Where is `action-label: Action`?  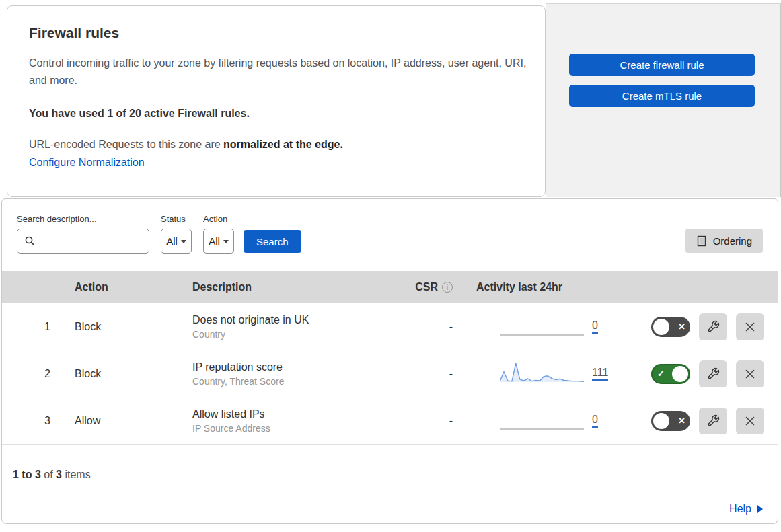
action-label: Action is located at coordinates (219, 219).